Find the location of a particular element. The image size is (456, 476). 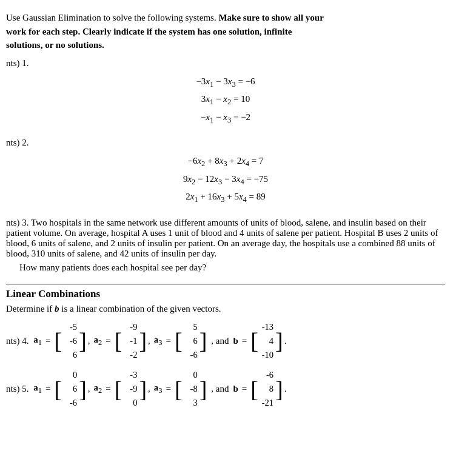

lc4-a2-vector: [ -9 -1 -2 ] is located at coordinates (131, 341).